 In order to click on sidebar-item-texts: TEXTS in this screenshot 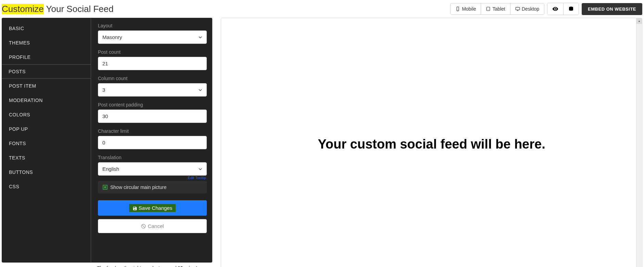, I will do `click(46, 158)`.